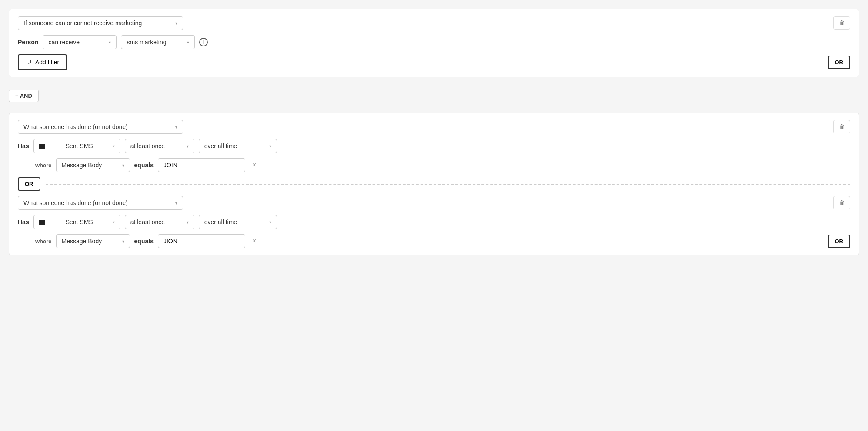 This screenshot has height=431, width=868. I want to click on block1-add-filter-label: Add filter, so click(47, 62).